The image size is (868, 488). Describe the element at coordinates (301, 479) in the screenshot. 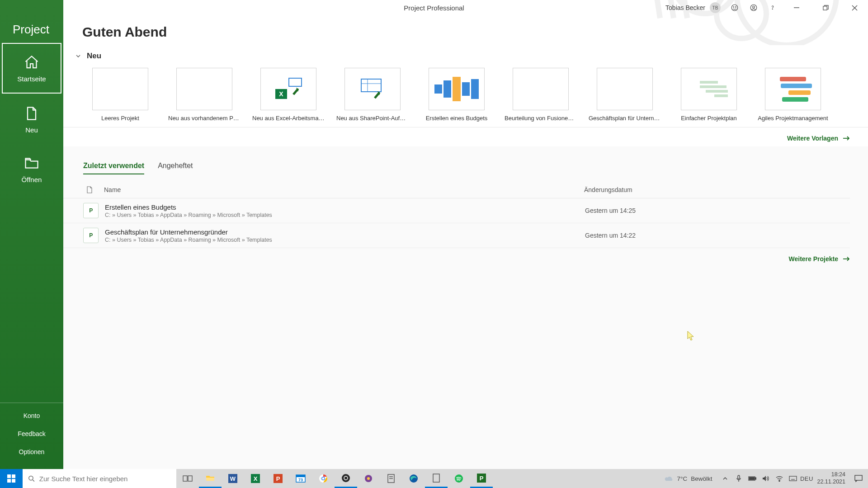

I see `calendar-icon: 73` at that location.